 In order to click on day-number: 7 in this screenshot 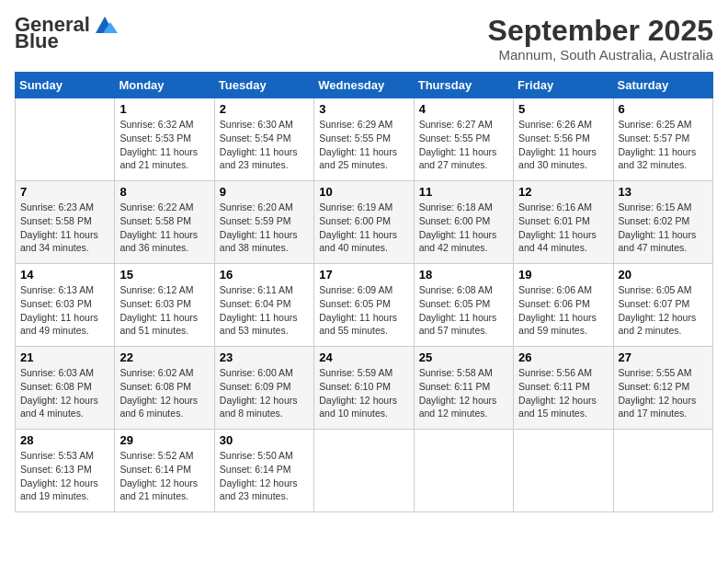, I will do `click(64, 191)`.